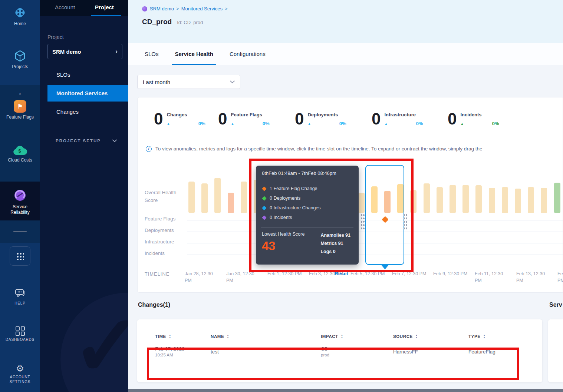  What do you see at coordinates (290, 246) in the screenshot?
I see `lowest-health-score-value: 43` at bounding box center [290, 246].